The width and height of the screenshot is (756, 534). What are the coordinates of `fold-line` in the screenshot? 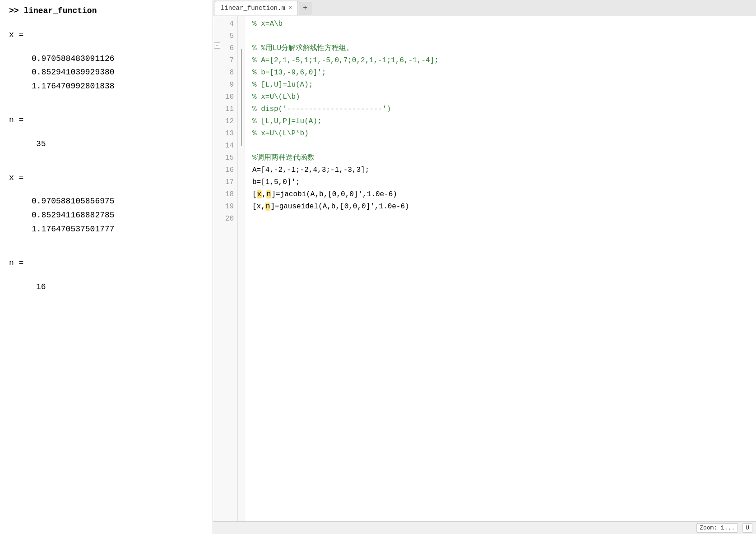 It's located at (241, 97).